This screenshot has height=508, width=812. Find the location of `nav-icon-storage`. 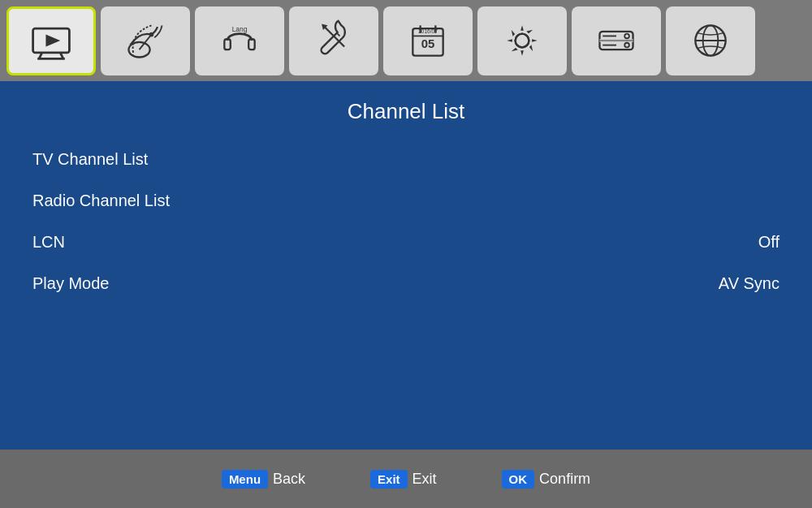

nav-icon-storage is located at coordinates (616, 41).